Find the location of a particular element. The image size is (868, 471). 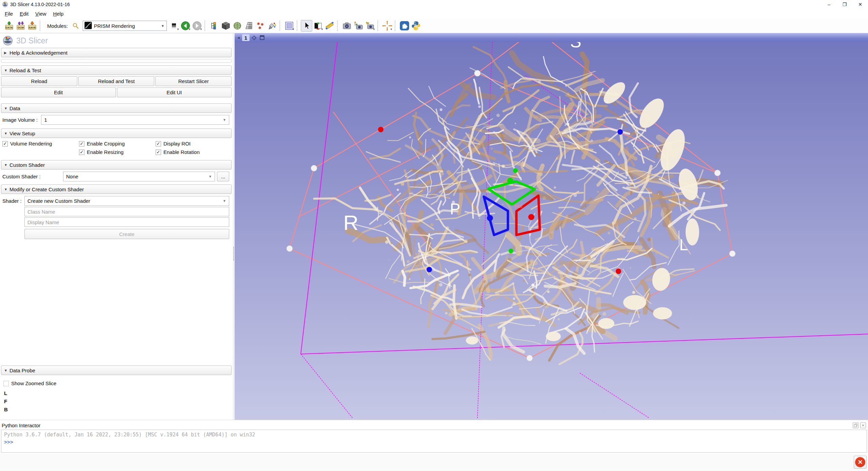

window-level-icon: ▼ is located at coordinates (318, 26).